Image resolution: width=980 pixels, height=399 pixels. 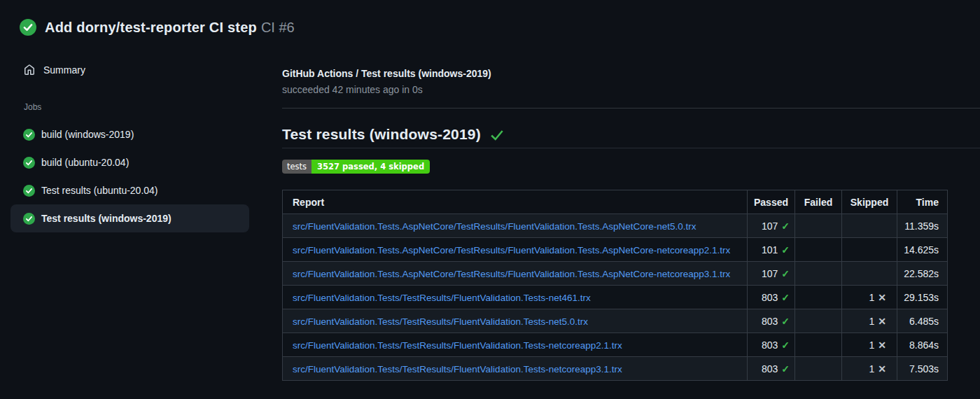 I want to click on time-cell: 11.359s, so click(x=923, y=226).